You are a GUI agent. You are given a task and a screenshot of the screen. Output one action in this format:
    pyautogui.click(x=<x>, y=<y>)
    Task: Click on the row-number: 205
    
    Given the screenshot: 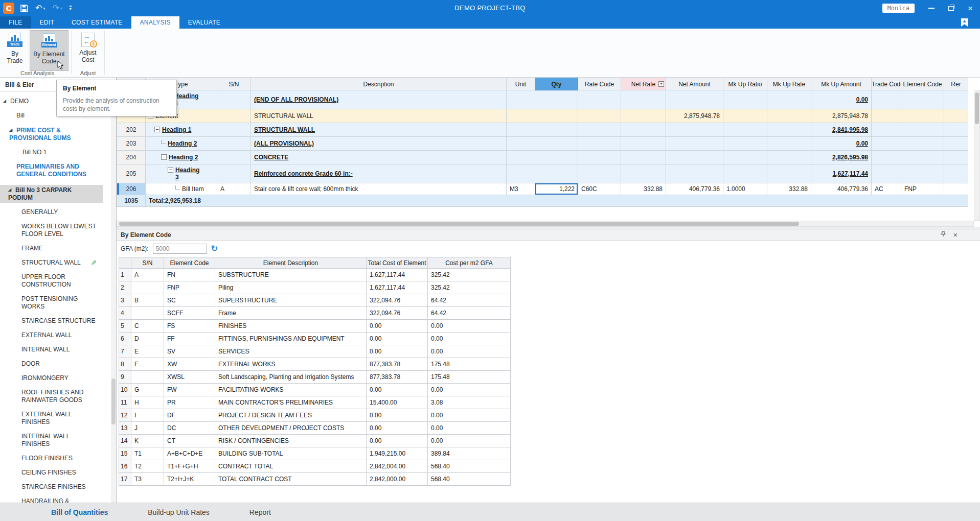 What is the action you would take?
    pyautogui.click(x=131, y=174)
    